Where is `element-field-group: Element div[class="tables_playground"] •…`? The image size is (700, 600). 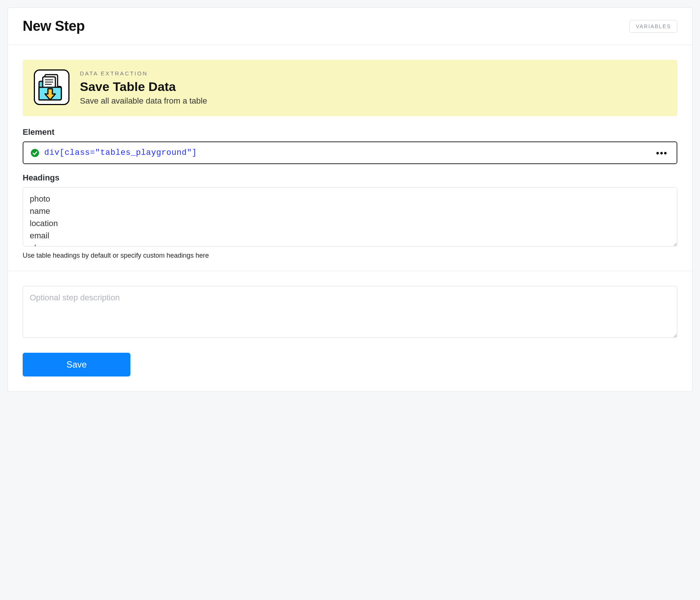
element-field-group: Element div[class="tables_playground"] •… is located at coordinates (350, 146).